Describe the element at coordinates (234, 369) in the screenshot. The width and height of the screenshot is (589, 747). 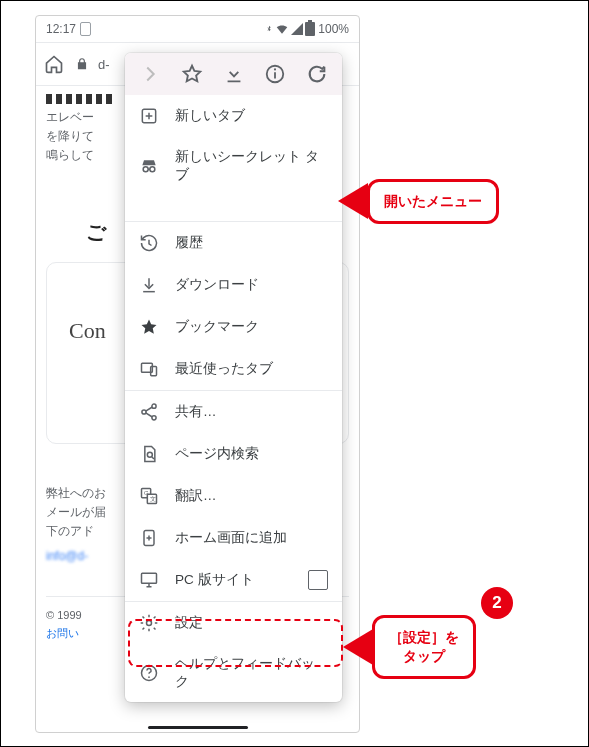
I see `menu-recent-tabs: 最近使ったタブ` at that location.